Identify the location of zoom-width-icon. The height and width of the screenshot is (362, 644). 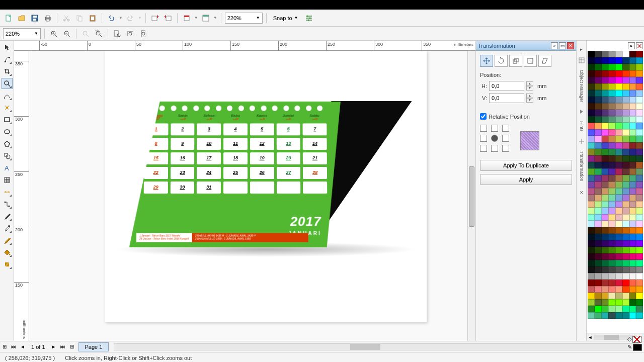
(130, 34).